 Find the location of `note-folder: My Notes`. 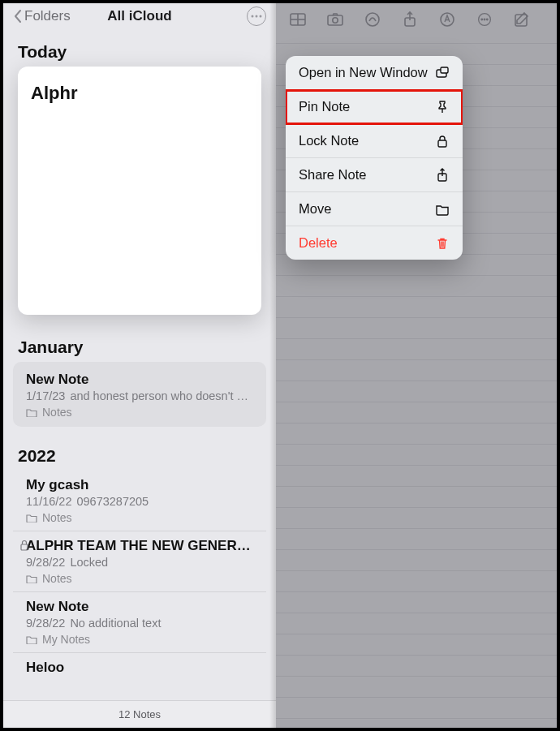

note-folder: My Notes is located at coordinates (140, 639).